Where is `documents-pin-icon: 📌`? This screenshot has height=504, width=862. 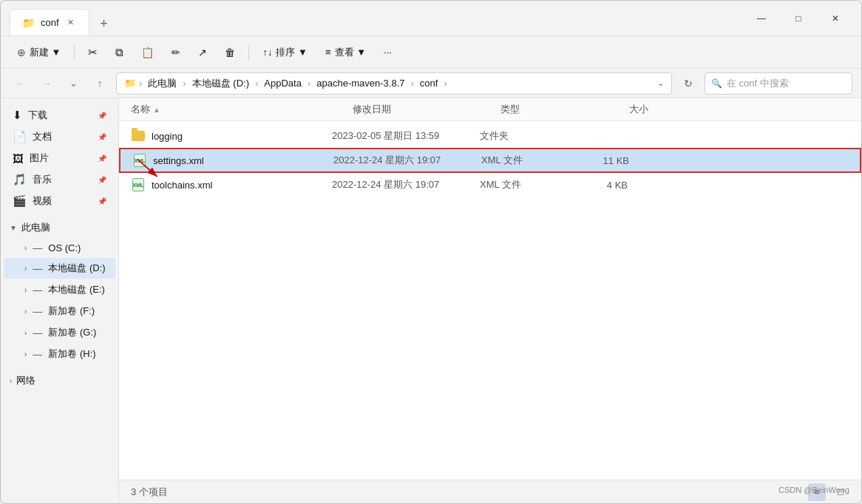
documents-pin-icon: 📌 is located at coordinates (102, 137).